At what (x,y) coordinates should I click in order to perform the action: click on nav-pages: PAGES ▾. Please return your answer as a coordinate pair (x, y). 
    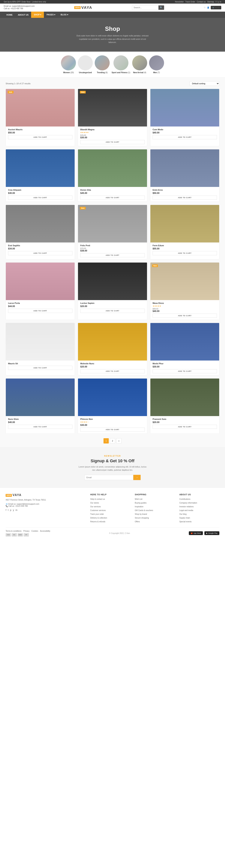
    Looking at the image, I should click on (51, 15).